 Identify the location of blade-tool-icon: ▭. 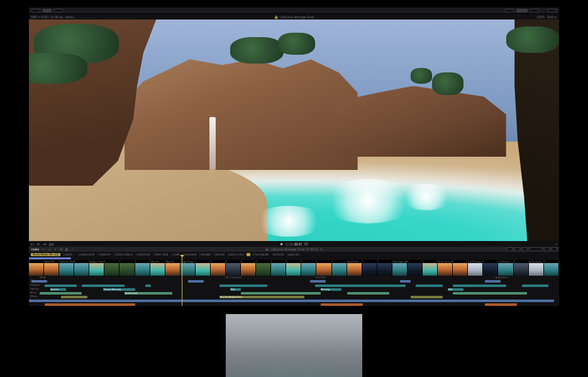
(49, 249).